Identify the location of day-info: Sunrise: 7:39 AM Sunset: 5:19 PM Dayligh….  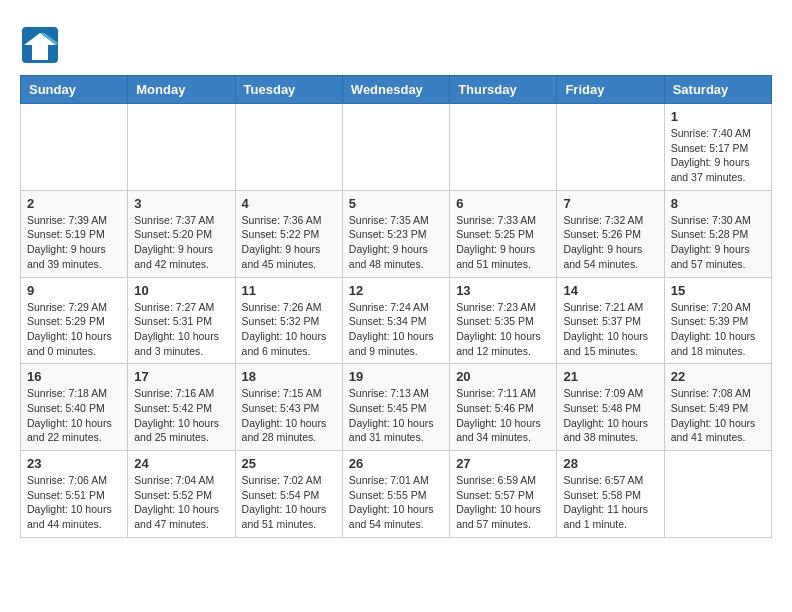
(74, 242).